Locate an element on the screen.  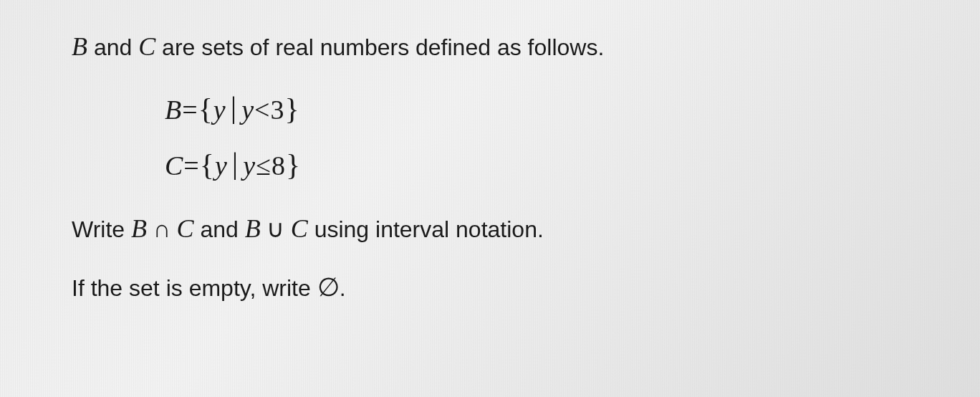
set-C-eq: = is located at coordinates (191, 166).